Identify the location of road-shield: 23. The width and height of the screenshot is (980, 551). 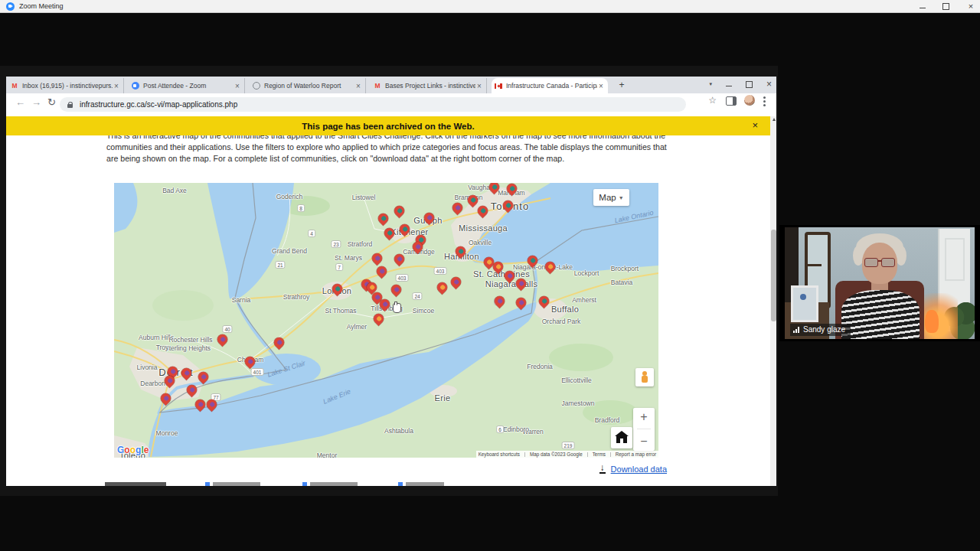
(335, 244).